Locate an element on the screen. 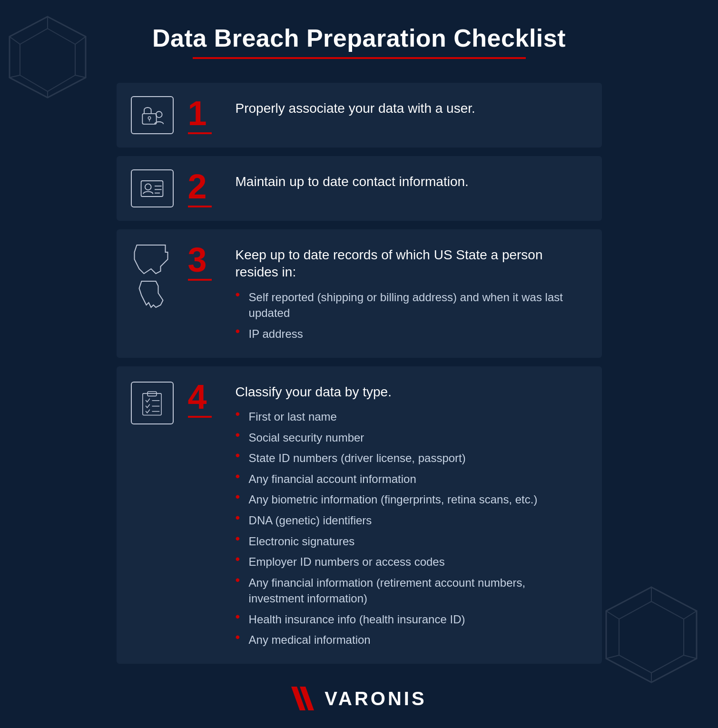 Image resolution: width=718 pixels, height=728 pixels. step-3-underline is located at coordinates (200, 280).